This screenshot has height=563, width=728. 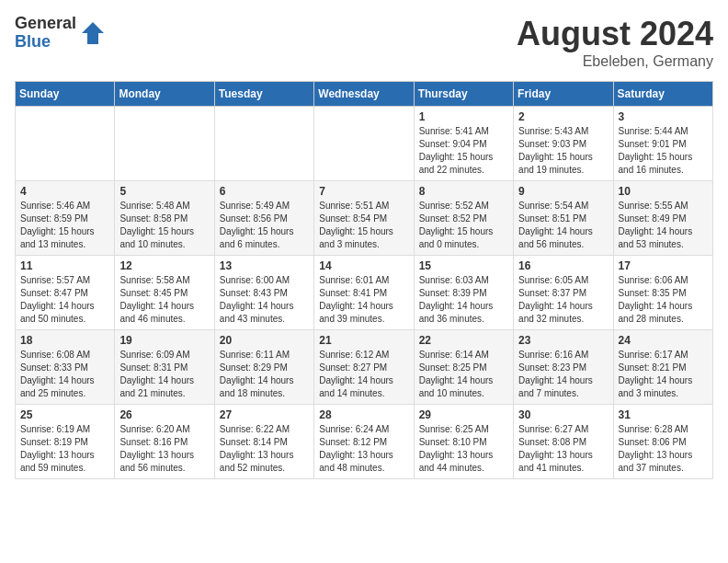 I want to click on logo-general: General, so click(x=46, y=24).